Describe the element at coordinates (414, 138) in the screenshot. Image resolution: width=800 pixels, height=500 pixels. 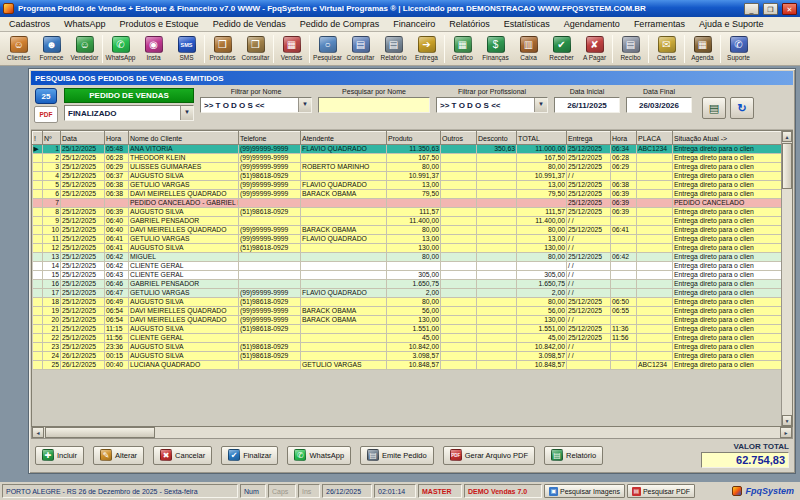
I see `column-header: Produto` at that location.